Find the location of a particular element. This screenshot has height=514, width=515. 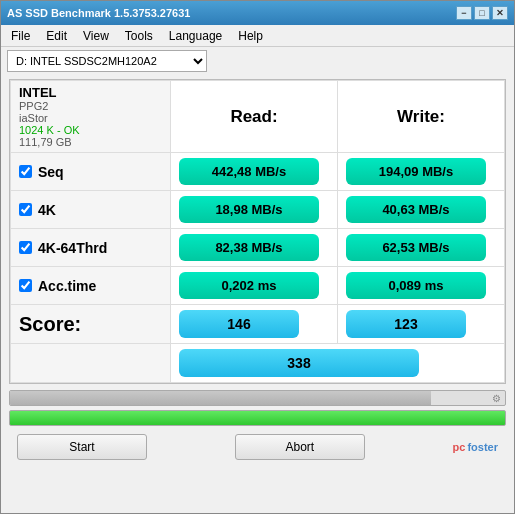

row-label-4k-container: 4K is located at coordinates (90, 210).